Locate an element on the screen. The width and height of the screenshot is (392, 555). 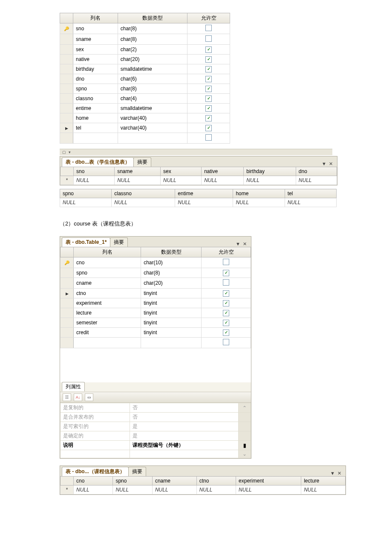
data-type-cell: char(10) is located at coordinates (171, 263).